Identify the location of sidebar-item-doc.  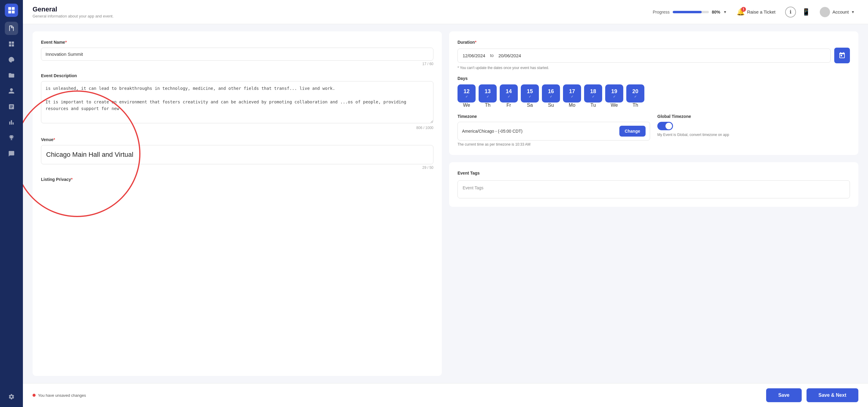
(11, 106).